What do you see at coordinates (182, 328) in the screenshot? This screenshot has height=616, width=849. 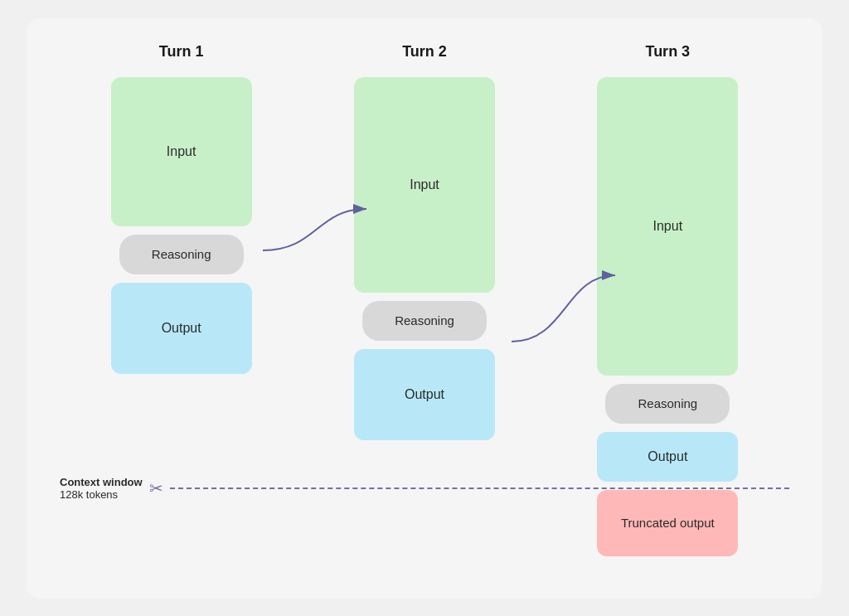 I see `turn1-output-label: Output` at bounding box center [182, 328].